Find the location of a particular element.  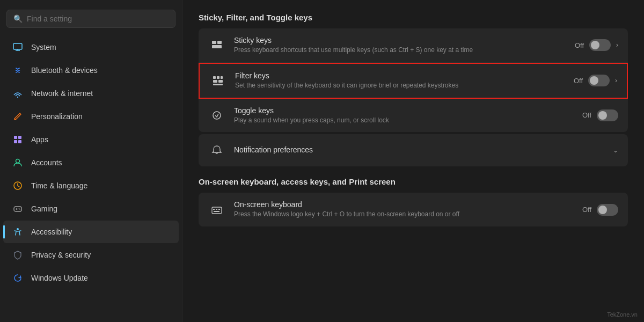

sticky-keys-chevron: › is located at coordinates (617, 45).